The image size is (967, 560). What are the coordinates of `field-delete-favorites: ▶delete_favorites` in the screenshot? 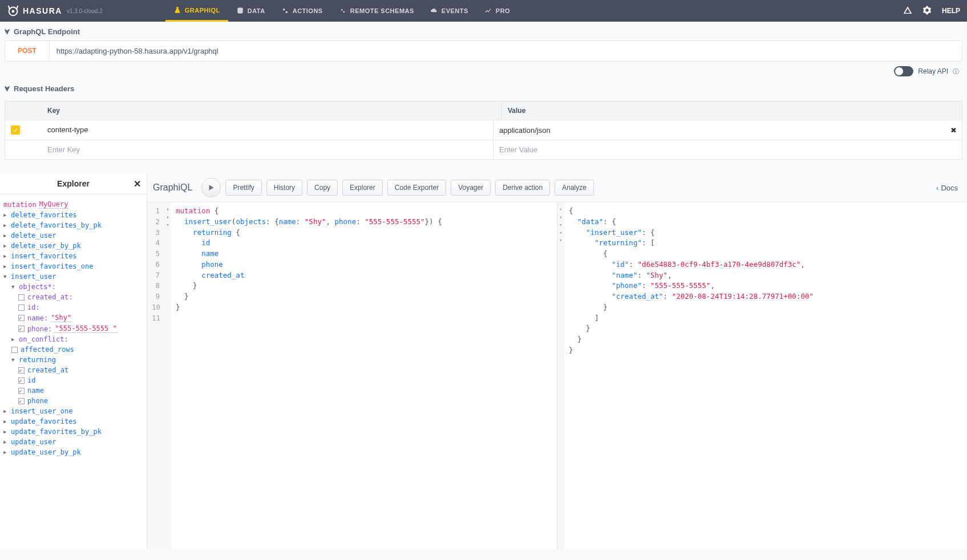 It's located at (73, 215).